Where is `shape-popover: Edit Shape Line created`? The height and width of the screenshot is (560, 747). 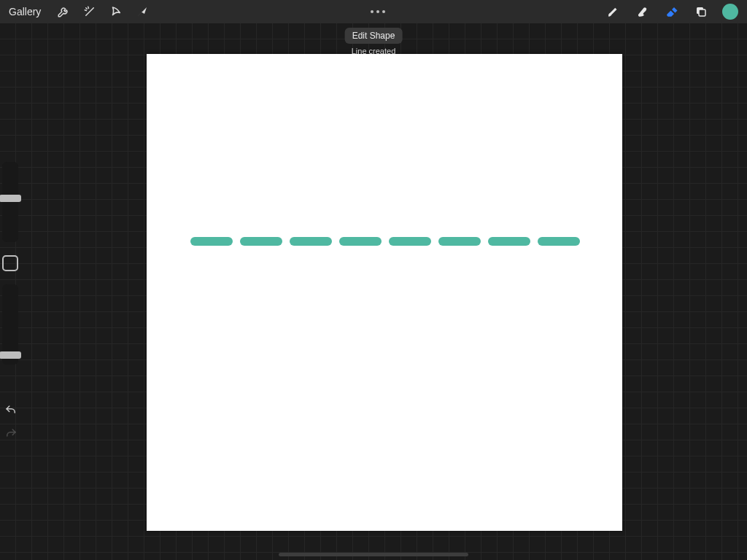 shape-popover: Edit Shape Line created is located at coordinates (374, 42).